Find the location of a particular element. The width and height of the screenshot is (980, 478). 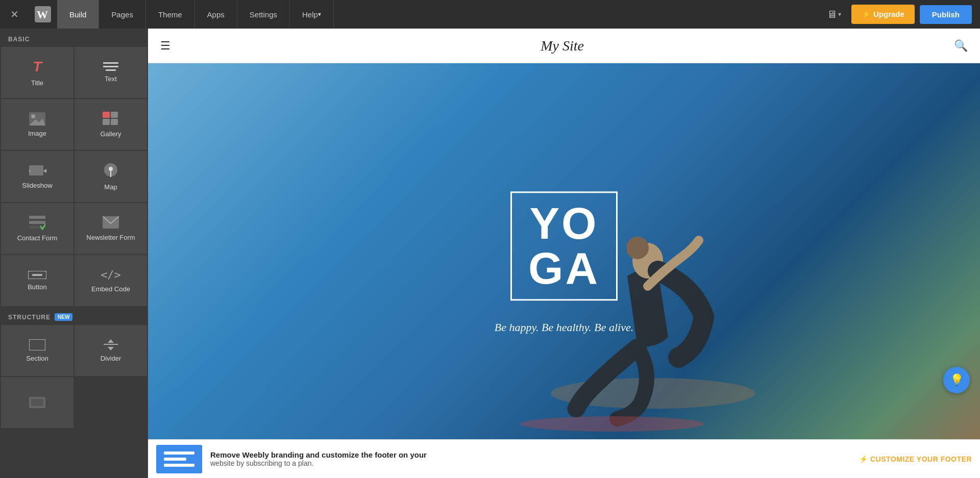

hamburger-icon: ☰ is located at coordinates (165, 46).